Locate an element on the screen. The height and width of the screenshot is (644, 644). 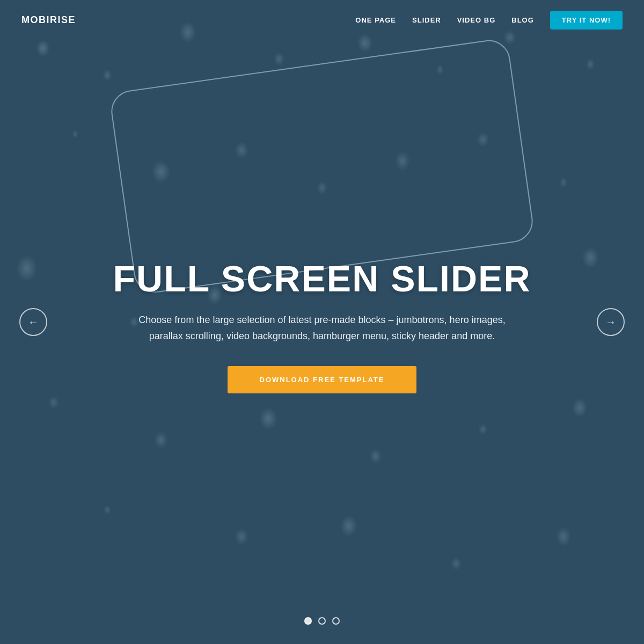
navbar: MOBIRISE ONE PAGE SLIDER VIDEO BG BLOG T… is located at coordinates (322, 20).